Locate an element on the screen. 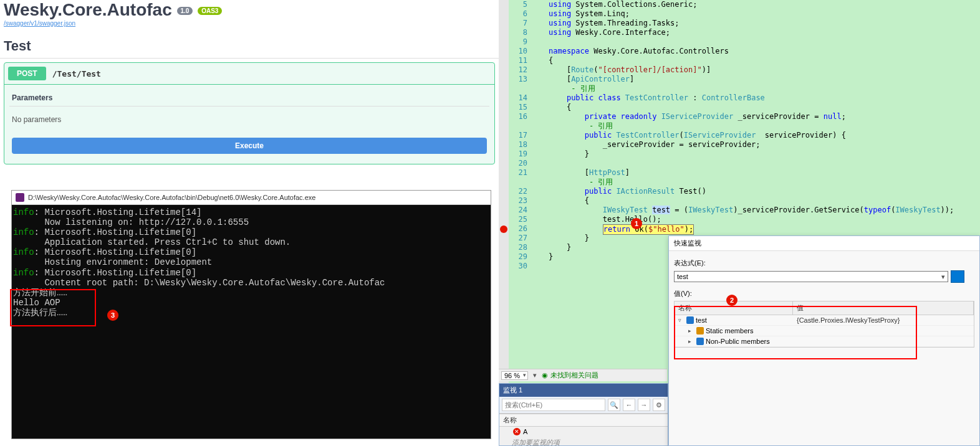 This screenshot has width=980, height=446. console-line: Application started. Press Ctrl+C to shu… is located at coordinates (251, 242).